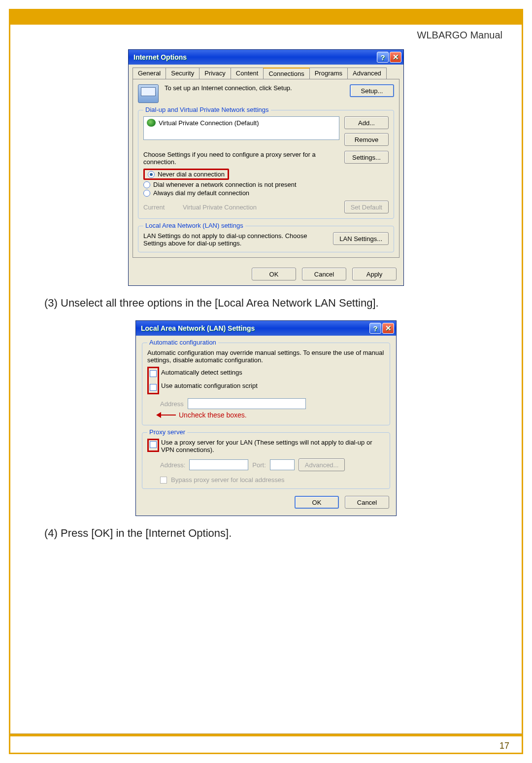 This screenshot has width=532, height=763. What do you see at coordinates (183, 342) in the screenshot?
I see `automatic-config-title: Automatic configuration` at bounding box center [183, 342].